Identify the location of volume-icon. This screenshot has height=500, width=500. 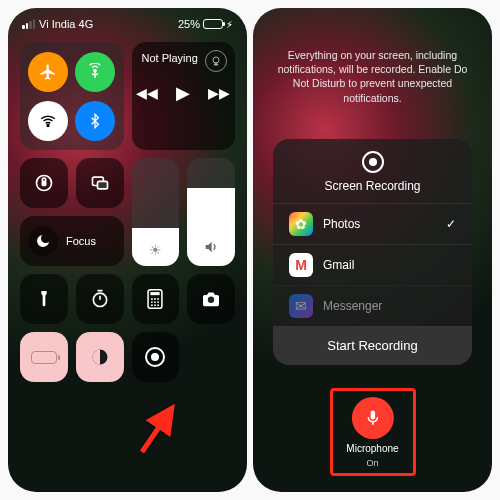
(211, 248).